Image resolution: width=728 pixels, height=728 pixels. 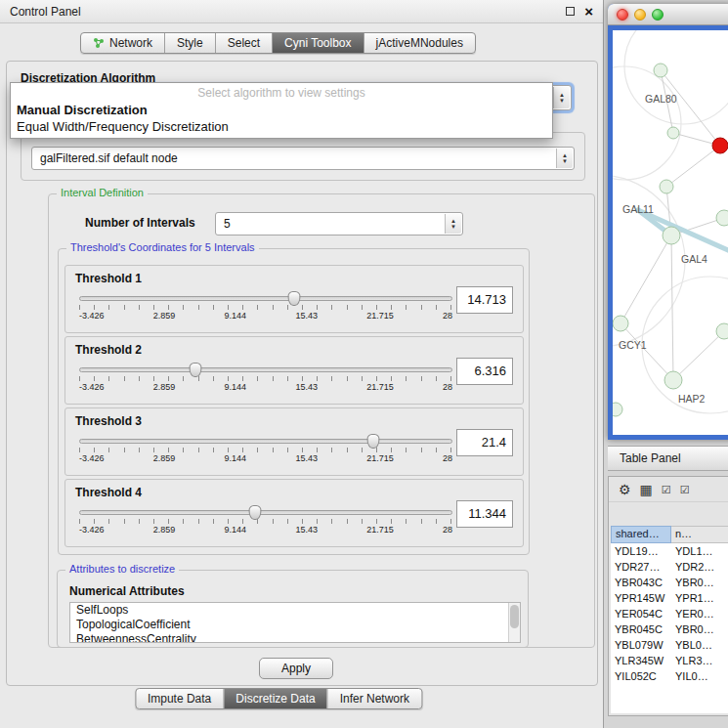 What do you see at coordinates (641, 567) in the screenshot?
I see `table-cell: YDR27…` at bounding box center [641, 567].